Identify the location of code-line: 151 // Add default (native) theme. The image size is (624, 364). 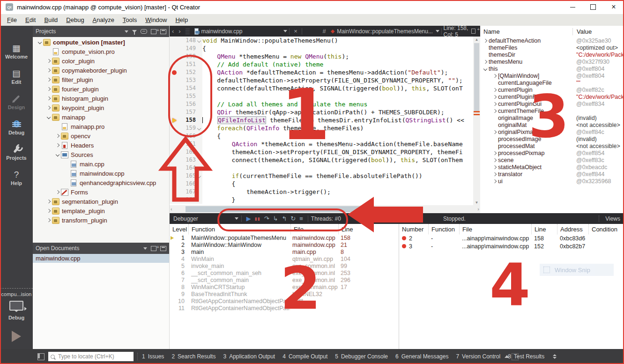
(321, 65).